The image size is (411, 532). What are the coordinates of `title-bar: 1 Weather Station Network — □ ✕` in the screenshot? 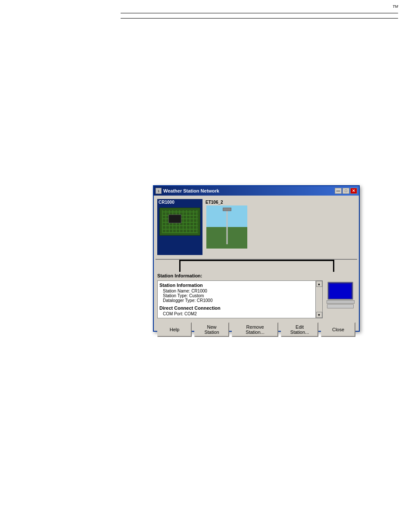 It's located at (256, 191).